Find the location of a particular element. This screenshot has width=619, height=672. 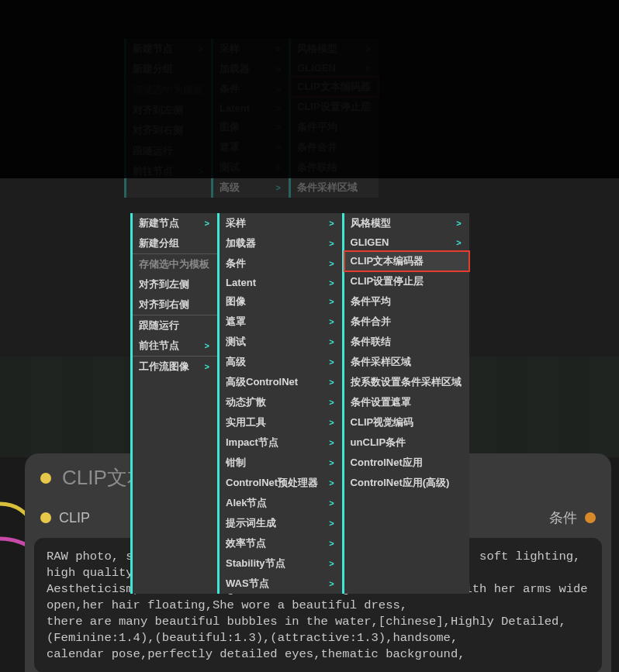

menu-item: unCLIP条件 is located at coordinates (406, 443).